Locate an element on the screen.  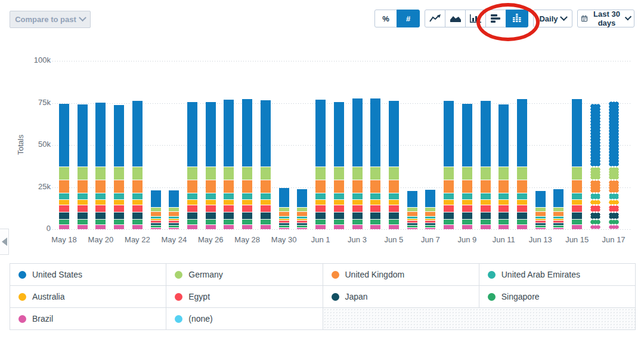
legend-item-japan: Japan is located at coordinates (401, 297).